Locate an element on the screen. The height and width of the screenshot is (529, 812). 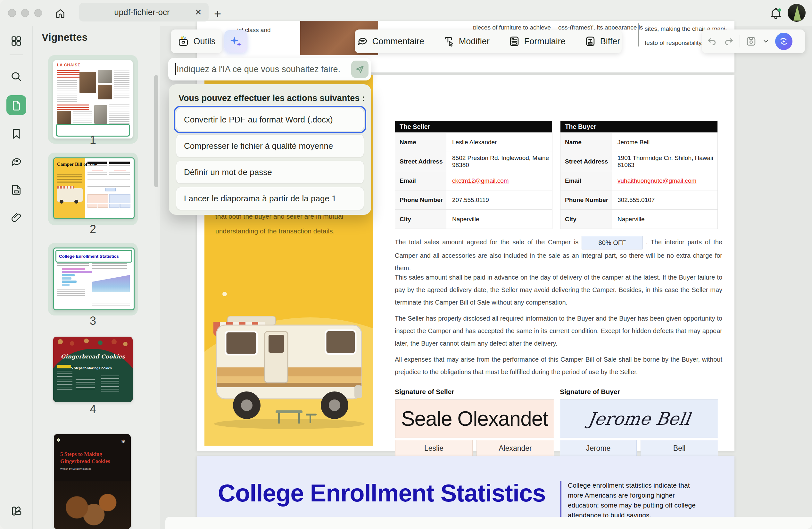
history-save-toolbar is located at coordinates (753, 41).